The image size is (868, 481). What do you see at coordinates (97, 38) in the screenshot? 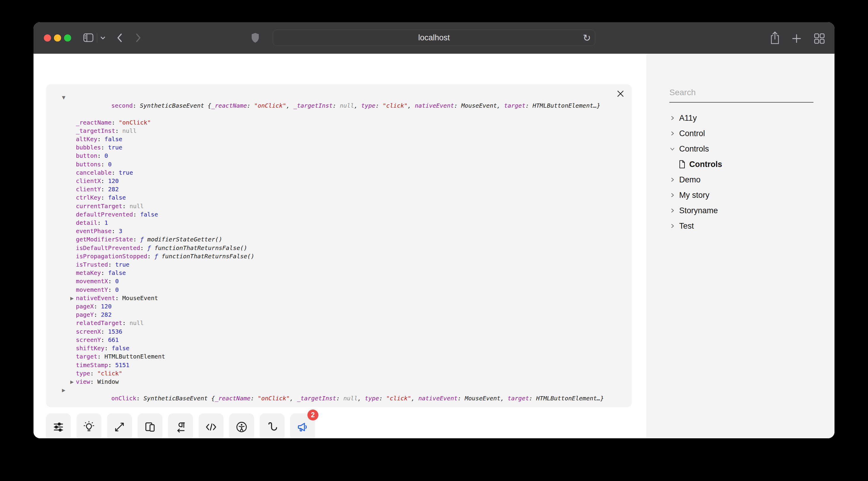
I see `toolbar-divider` at bounding box center [97, 38].